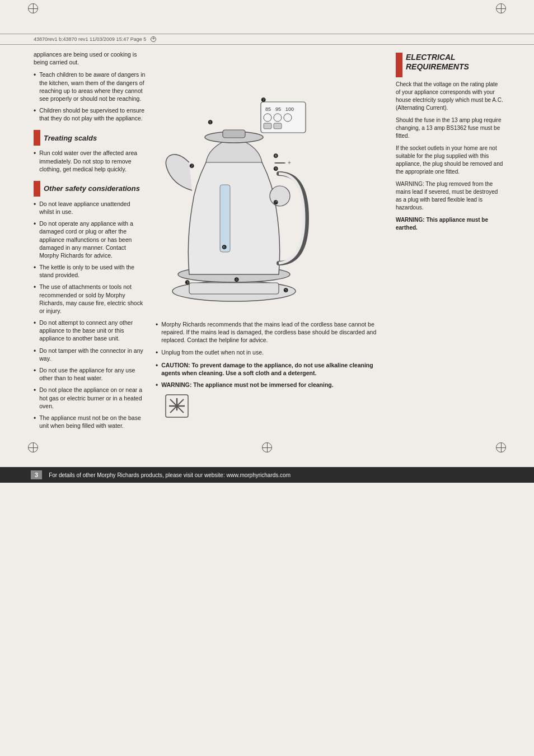 The height and width of the screenshot is (756, 534). What do you see at coordinates (449, 160) in the screenshot?
I see `elec-para3: If the socket outlets in your home are n…` at bounding box center [449, 160].